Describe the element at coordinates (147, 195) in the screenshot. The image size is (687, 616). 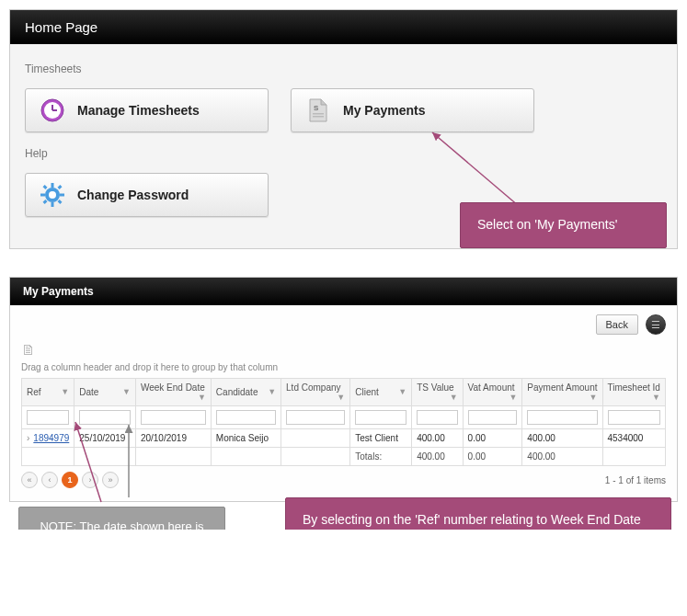
I see `change-password-button: Change Password` at that location.